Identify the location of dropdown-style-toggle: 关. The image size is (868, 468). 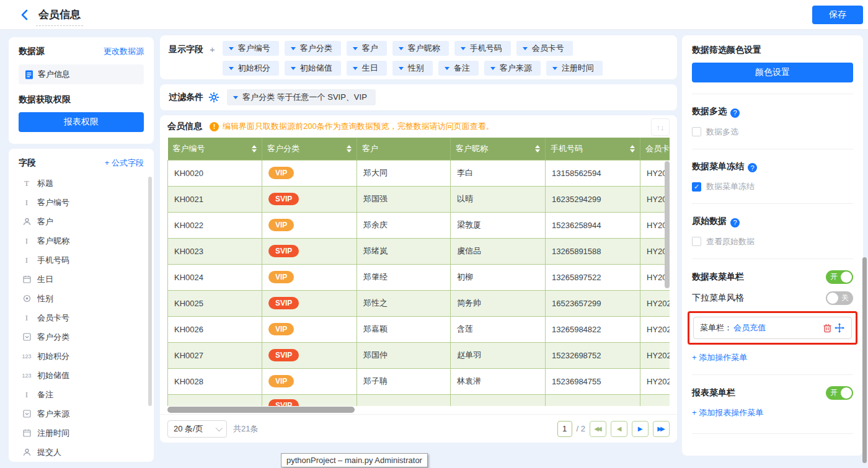
(839, 298).